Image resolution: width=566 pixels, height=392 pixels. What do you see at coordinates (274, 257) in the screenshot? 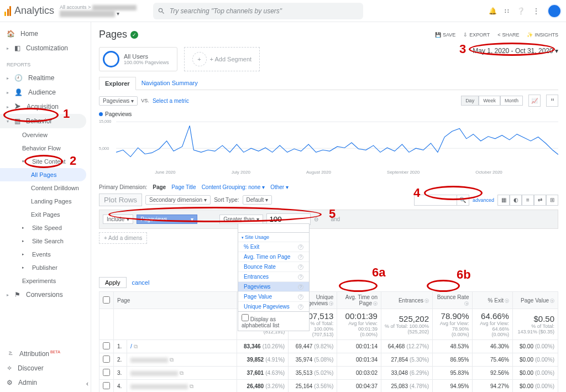
I see `opt-avg-time: Avg. Time on Page?` at bounding box center [274, 257].